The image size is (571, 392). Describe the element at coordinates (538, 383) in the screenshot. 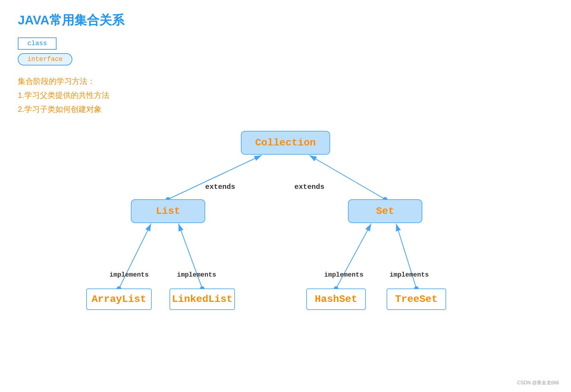

I see `watermark: CSDN @黄金龙666` at that location.